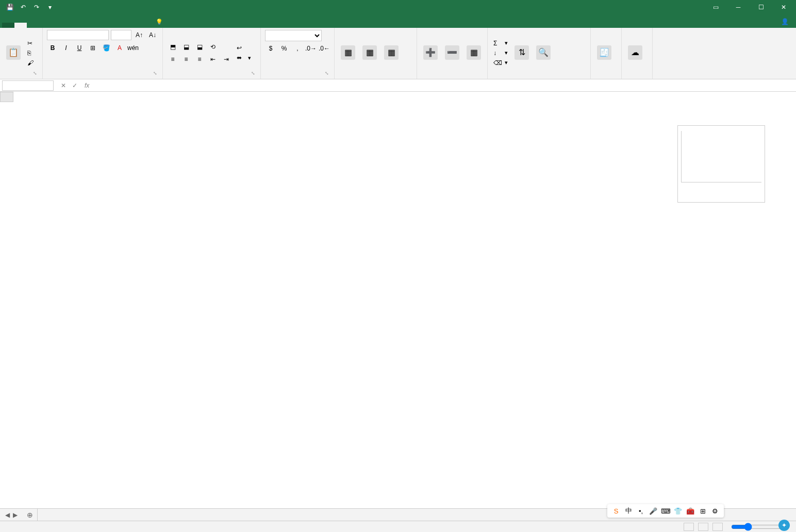 Image resolution: width=796 pixels, height=532 pixels. Describe the element at coordinates (678, 511) in the screenshot. I see `ime-shirt-icon: 👕` at that location.